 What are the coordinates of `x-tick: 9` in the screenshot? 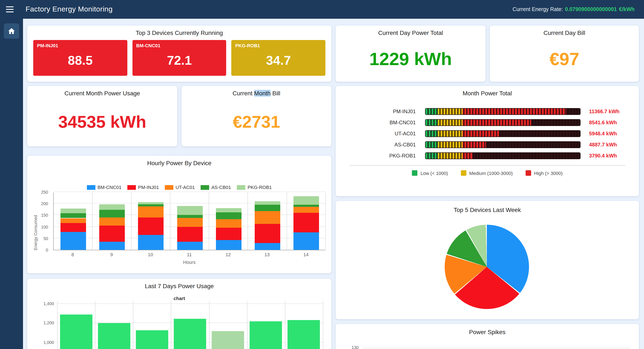 It's located at (112, 255).